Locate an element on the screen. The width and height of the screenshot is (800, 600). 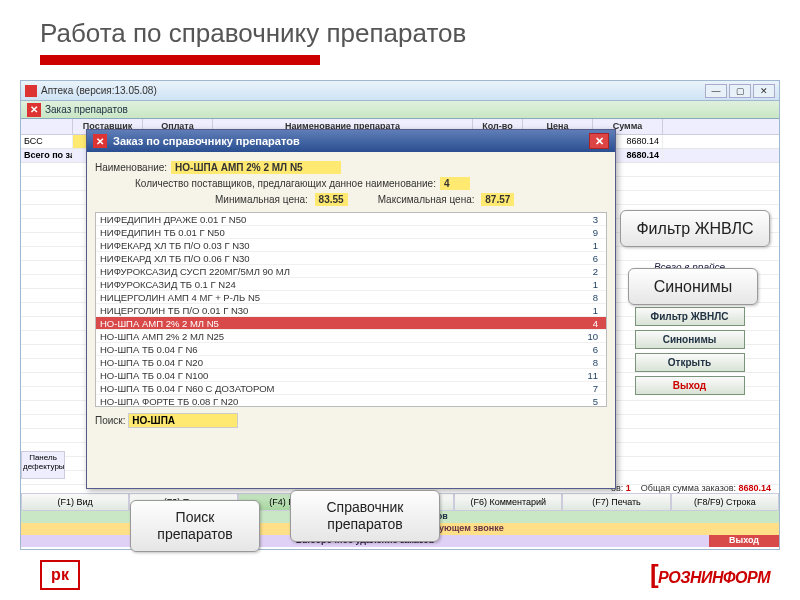
minimize-button: — is located at coordinates (716, 91).